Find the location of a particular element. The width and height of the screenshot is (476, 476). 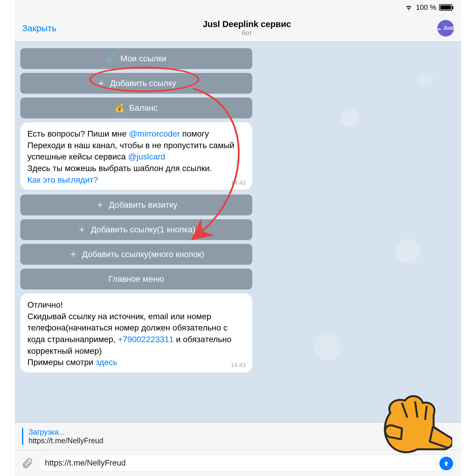

input-bar is located at coordinates (238, 463).